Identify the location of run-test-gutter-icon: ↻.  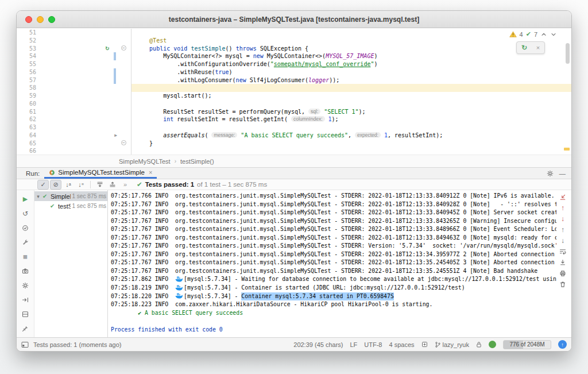
(107, 48).